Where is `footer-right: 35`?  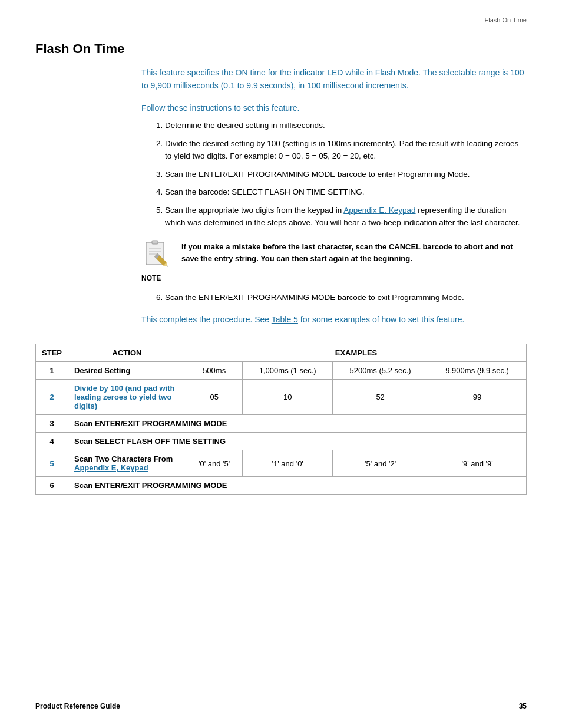
footer-right: 35 is located at coordinates (523, 706).